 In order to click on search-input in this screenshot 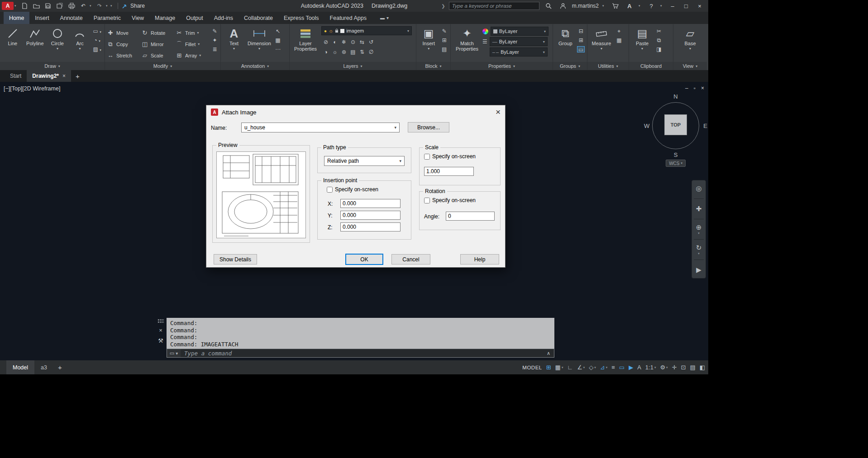, I will do `click(494, 6)`.